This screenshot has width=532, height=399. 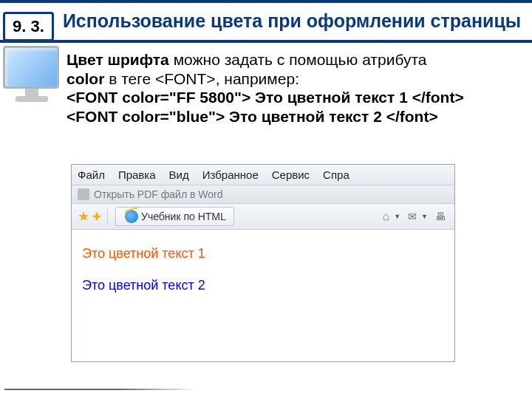 I want to click on pdf-toolbar-text: Открыть PDF файл в Word, so click(x=158, y=194).